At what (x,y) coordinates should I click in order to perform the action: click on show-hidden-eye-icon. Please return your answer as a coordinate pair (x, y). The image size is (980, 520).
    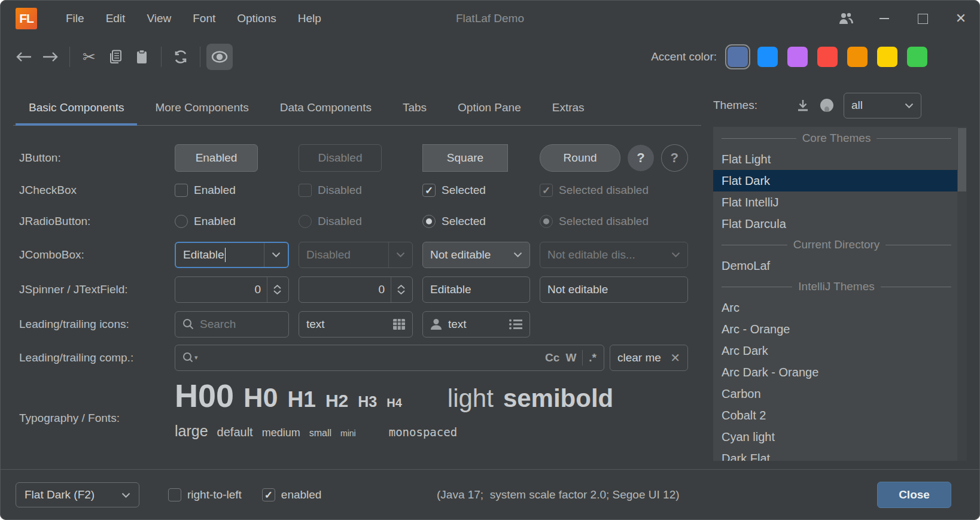
    Looking at the image, I should click on (220, 57).